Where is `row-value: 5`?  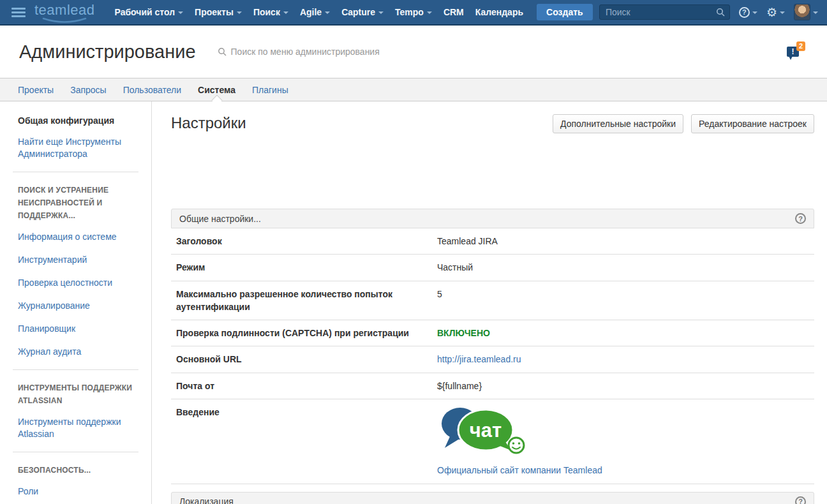 row-value: 5 is located at coordinates (623, 301).